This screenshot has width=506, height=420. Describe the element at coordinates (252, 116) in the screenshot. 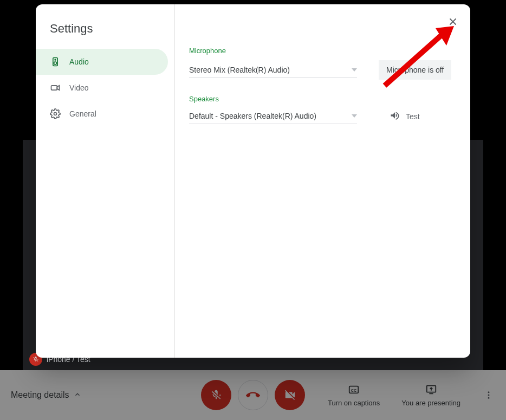

I see `speakers-selected: Default - Speakers (Realtek(R) Audio)` at that location.